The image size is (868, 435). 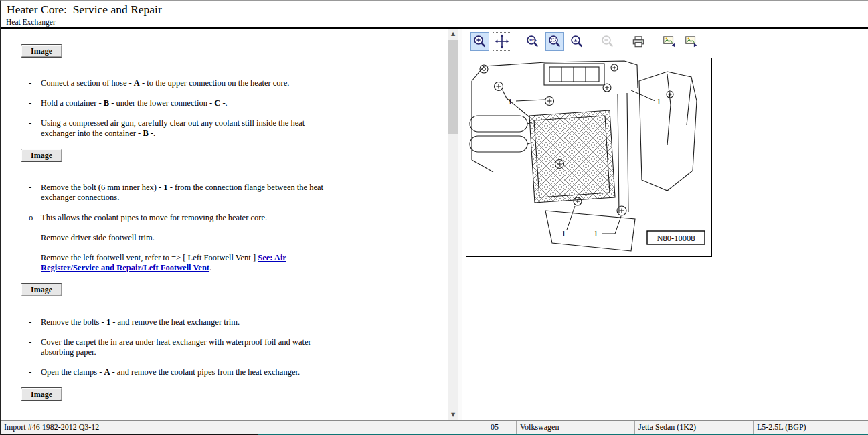 What do you see at coordinates (190, 128) in the screenshot?
I see `list-item-text: Using a compressed air gun, carefully cl…` at bounding box center [190, 128].